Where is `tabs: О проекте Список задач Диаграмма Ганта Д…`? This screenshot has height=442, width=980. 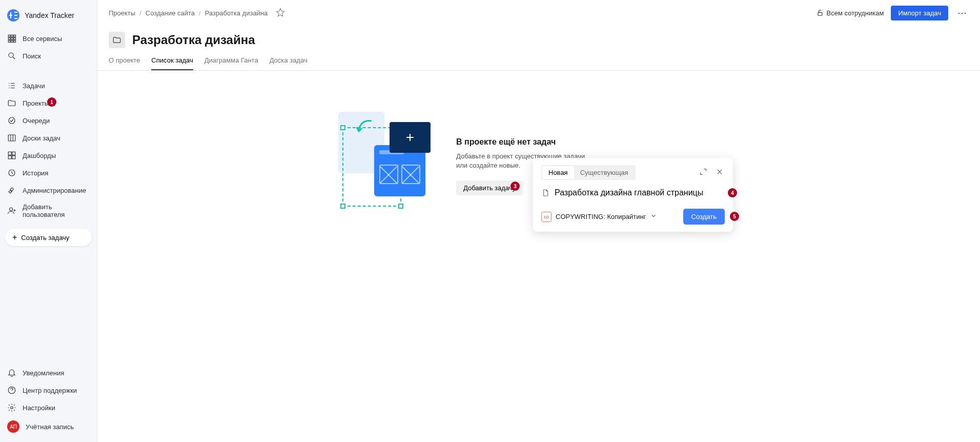
tabs: О проекте Список задач Диаграмма Ганта Д… is located at coordinates (539, 59).